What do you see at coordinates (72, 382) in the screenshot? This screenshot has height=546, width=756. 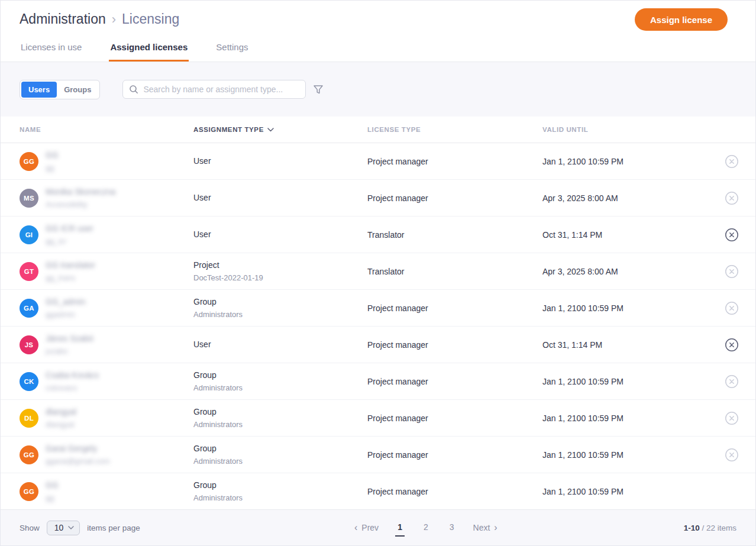 I see `name-stack: Csaba Kovács cskovacs` at bounding box center [72, 382].